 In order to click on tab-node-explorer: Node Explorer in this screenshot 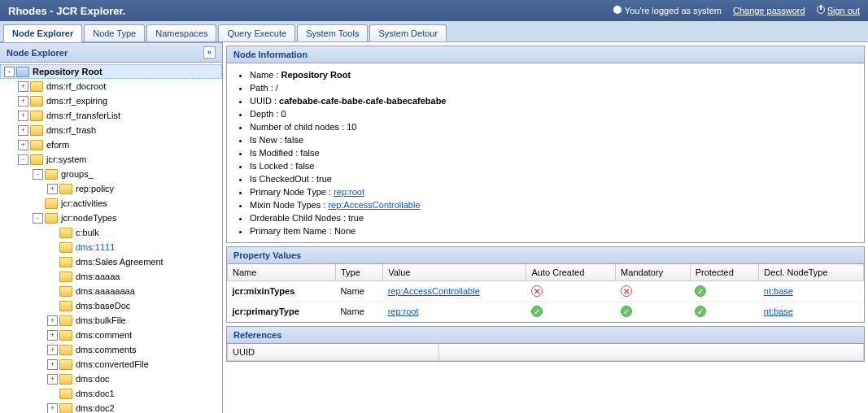, I will do `click(42, 33)`.